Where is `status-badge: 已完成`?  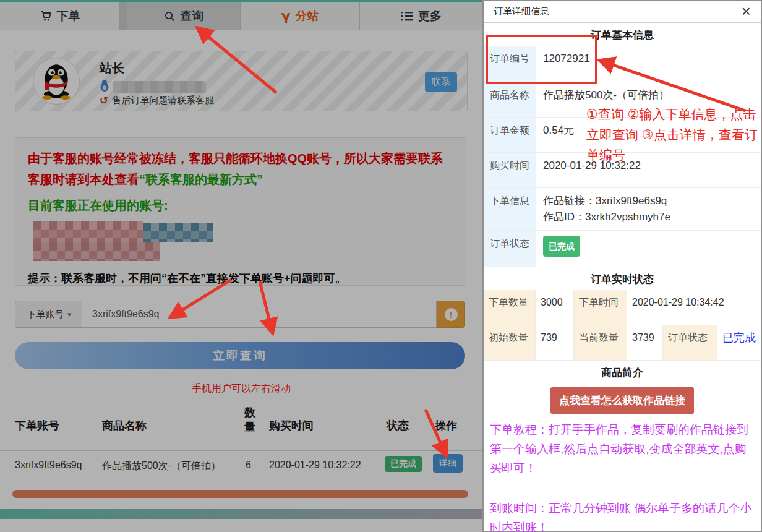
status-badge: 已完成 is located at coordinates (403, 464).